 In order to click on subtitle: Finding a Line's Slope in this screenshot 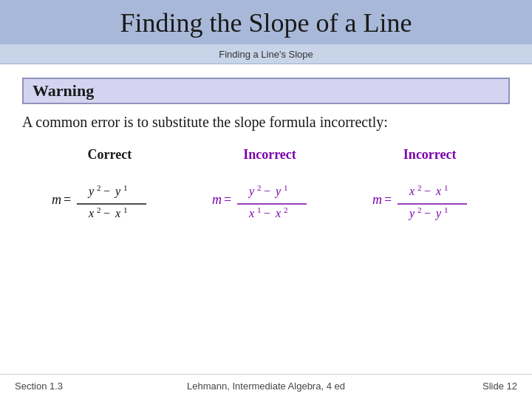, I will do `click(266, 55)`.